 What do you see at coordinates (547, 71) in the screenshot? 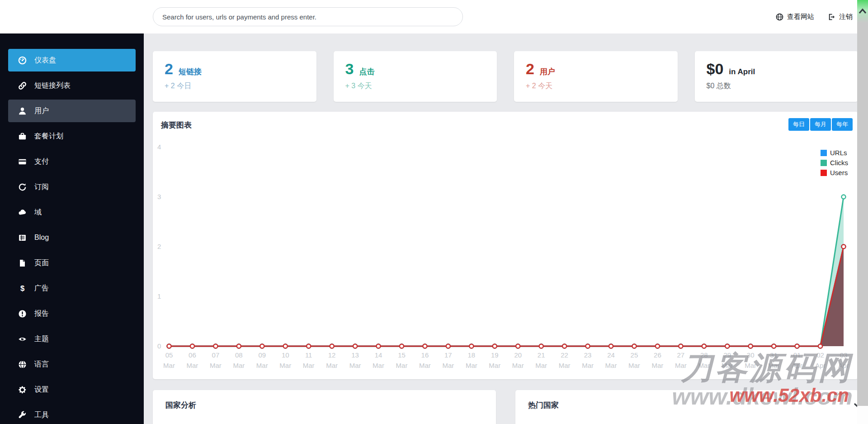
I see `stat-label: 用户` at bounding box center [547, 71].